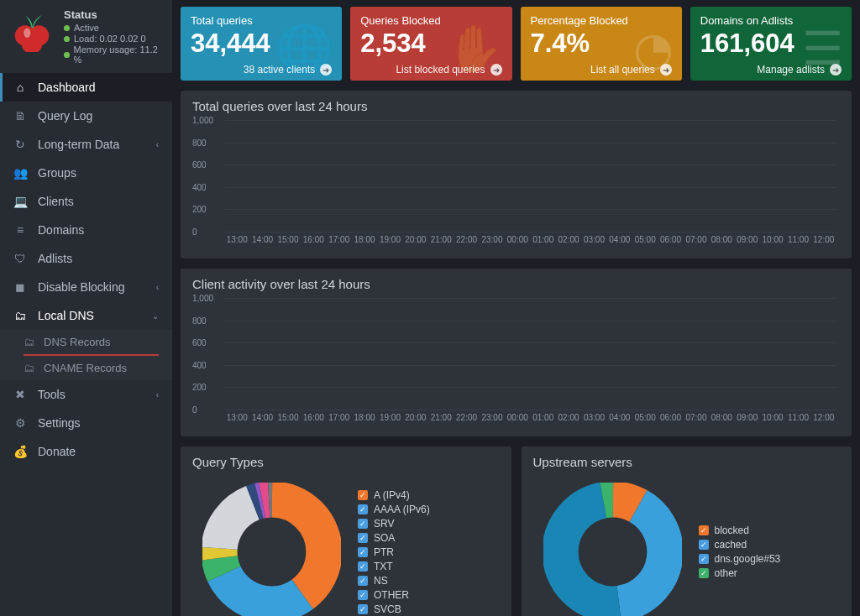 The width and height of the screenshot is (860, 616). What do you see at coordinates (20, 452) in the screenshot?
I see `donate-icon: 💰` at bounding box center [20, 452].